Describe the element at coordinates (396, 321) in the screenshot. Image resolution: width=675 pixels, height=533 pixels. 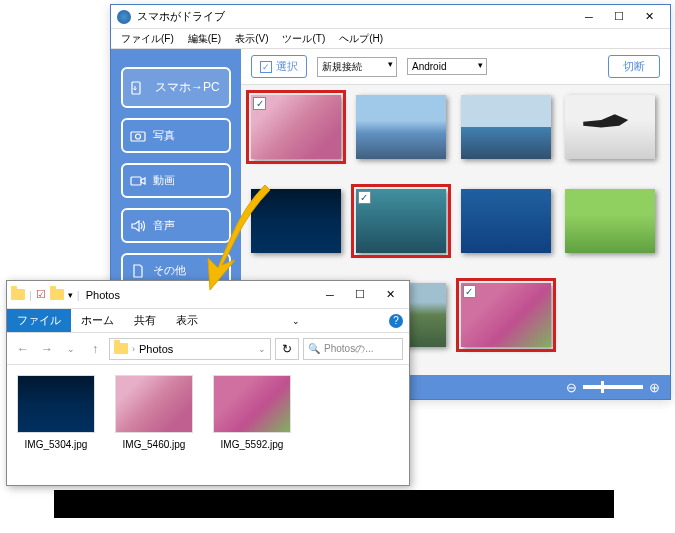
I see `help-icon: ?` at that location.